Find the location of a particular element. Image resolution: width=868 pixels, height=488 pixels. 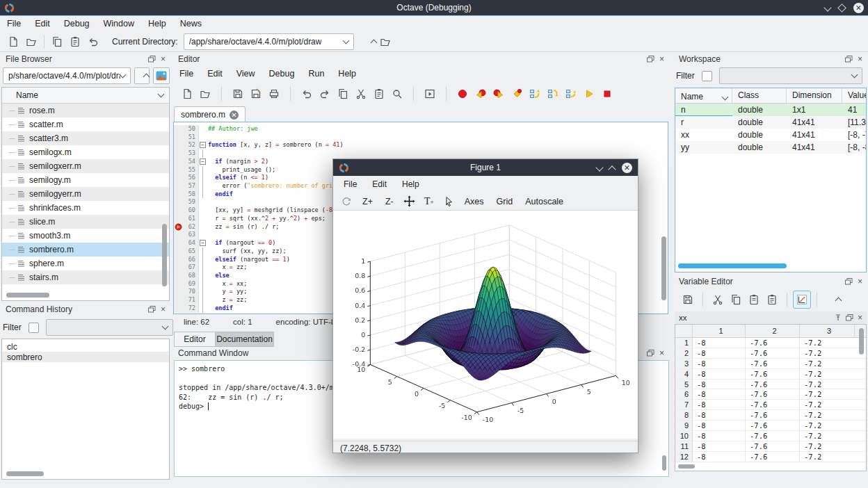

file-browser-actions-button is located at coordinates (161, 76).